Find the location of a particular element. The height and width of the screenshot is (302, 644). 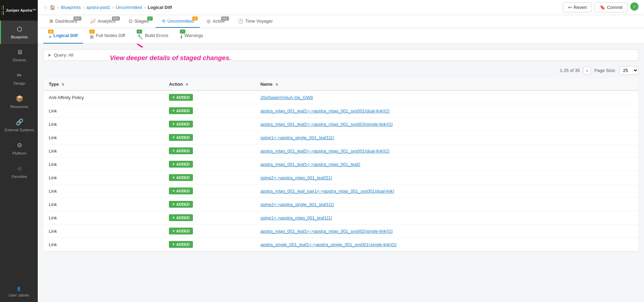

logo-cell-blue is located at coordinates (2, 13).